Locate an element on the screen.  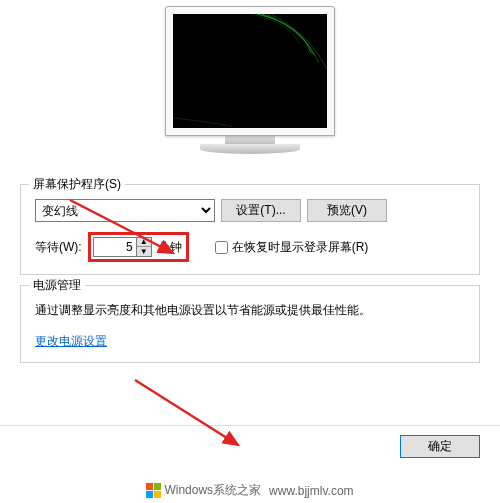
change-power-link: 更改电源设置 is located at coordinates (71, 341).